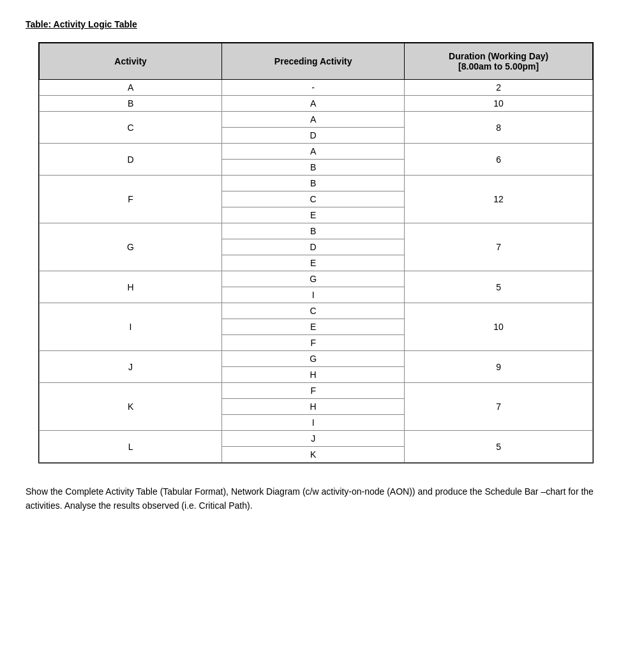 The width and height of the screenshot is (644, 660). Describe the element at coordinates (131, 61) in the screenshot. I see `header-activity: Activity` at that location.